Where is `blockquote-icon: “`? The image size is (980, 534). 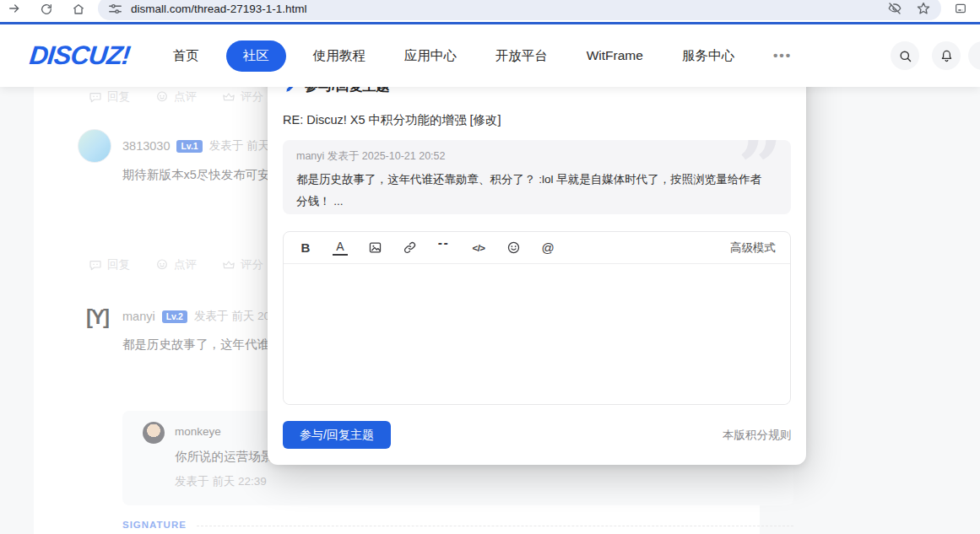
blockquote-icon: “ is located at coordinates (444, 248).